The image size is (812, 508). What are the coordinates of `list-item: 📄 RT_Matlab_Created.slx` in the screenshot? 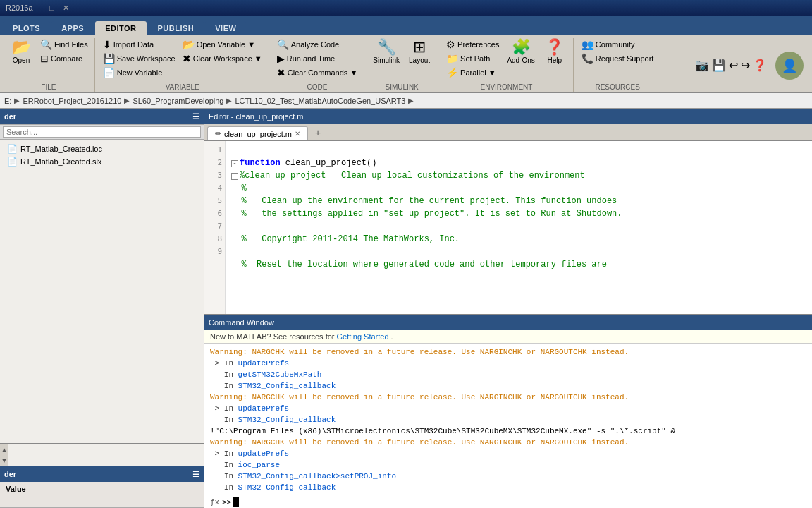 It's located at (102, 162).